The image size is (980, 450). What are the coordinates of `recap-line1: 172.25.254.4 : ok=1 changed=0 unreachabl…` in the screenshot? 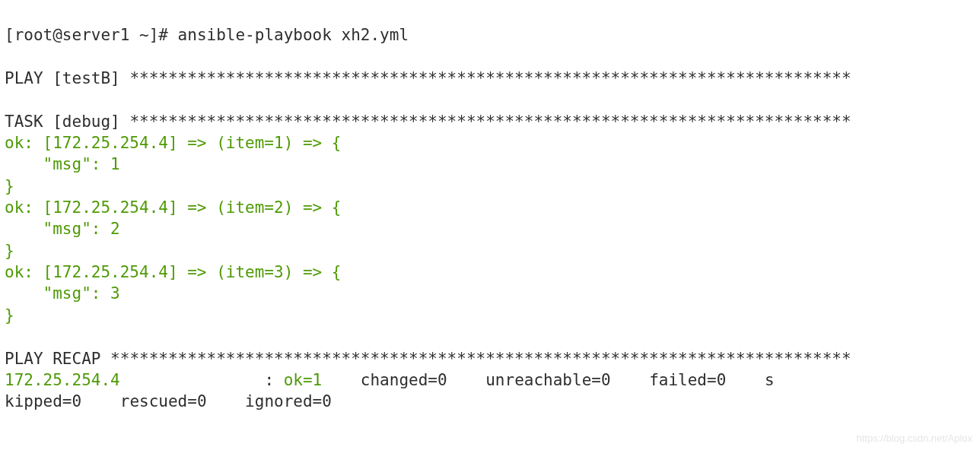 It's located at (390, 380).